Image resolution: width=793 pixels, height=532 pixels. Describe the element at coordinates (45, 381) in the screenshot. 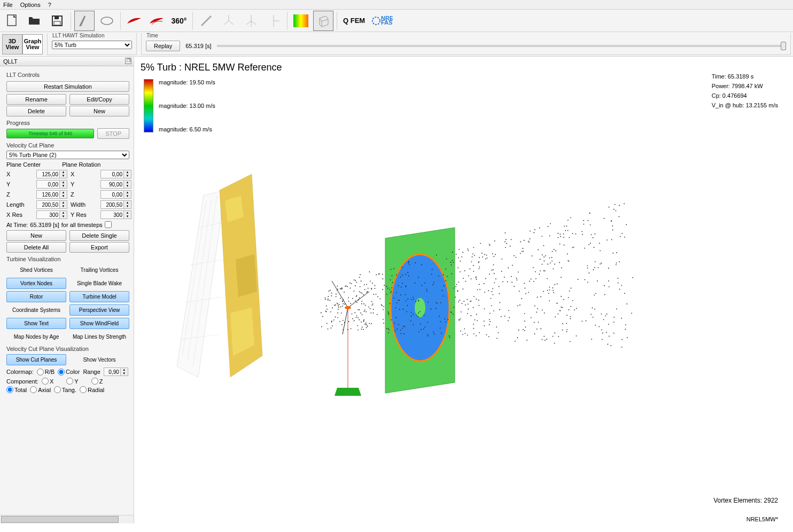

I see `component-x-radio` at that location.